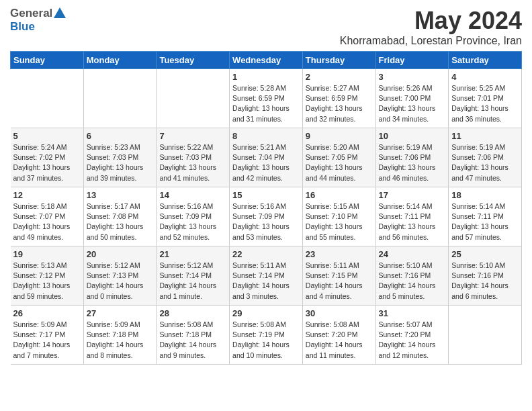 This screenshot has height=411, width=532. What do you see at coordinates (120, 340) in the screenshot?
I see `day-info: Sunrise: 5:09 AM Sunset: 7:18 PM Dayligh…` at bounding box center [120, 340].